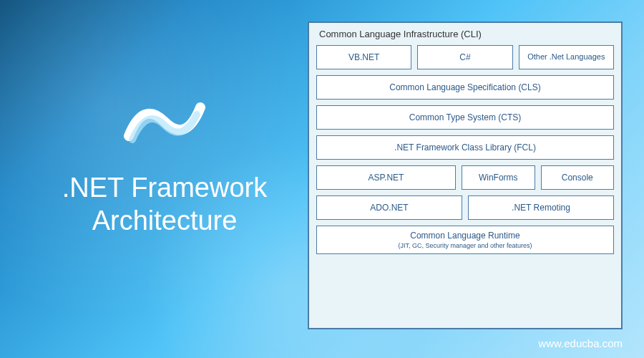 The width and height of the screenshot is (644, 358). What do you see at coordinates (364, 57) in the screenshot?
I see `vbnet-box: VB.NET` at bounding box center [364, 57].